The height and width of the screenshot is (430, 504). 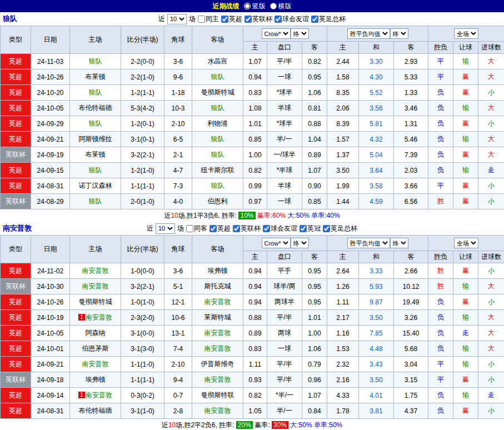 I want to click on league-option-3: 英冠, so click(x=310, y=229).